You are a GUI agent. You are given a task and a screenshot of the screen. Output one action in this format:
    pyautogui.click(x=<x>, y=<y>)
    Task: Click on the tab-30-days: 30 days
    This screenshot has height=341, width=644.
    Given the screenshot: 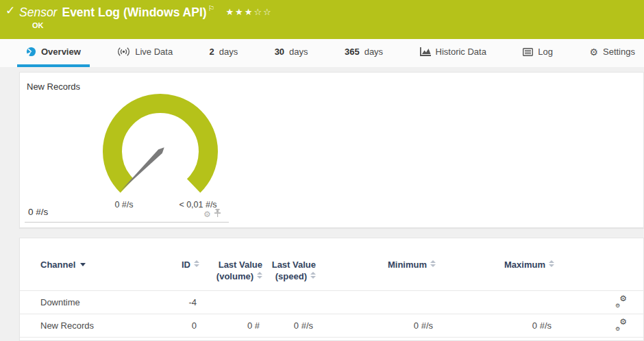 What is the action you would take?
    pyautogui.click(x=292, y=53)
    